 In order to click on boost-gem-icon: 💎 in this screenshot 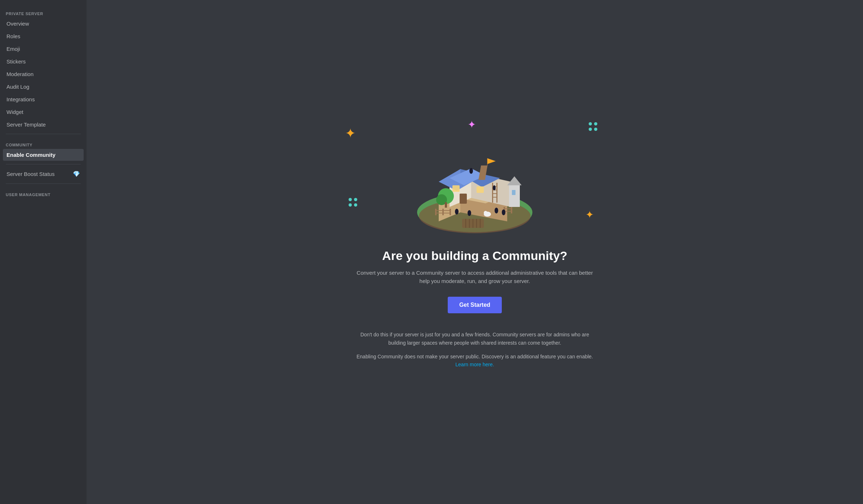, I will do `click(76, 174)`.